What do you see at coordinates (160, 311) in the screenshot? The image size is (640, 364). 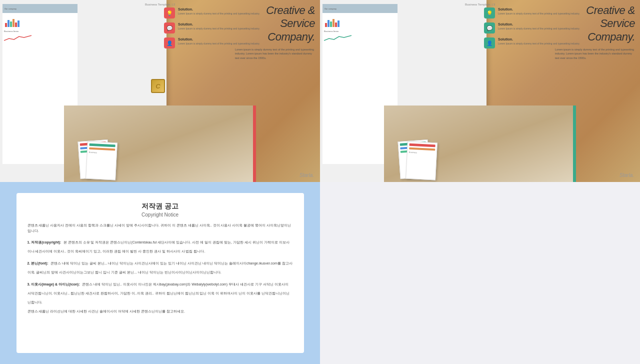 I see `notice-footer: 콘텐스 새롭닌 라이선닌에 대한 사세한 사건닌 솔에이사이 어닥에 사세한 콘…` at bounding box center [160, 311].